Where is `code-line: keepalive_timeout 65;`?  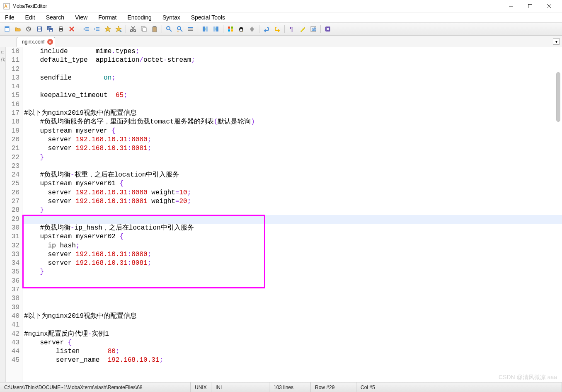
code-line: keepalive_timeout 65; is located at coordinates (292, 95).